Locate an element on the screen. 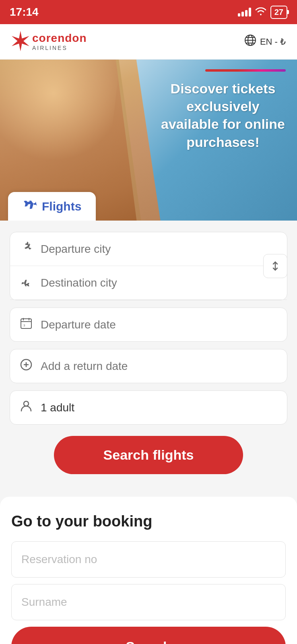 Image resolution: width=297 pixels, height=644 pixels. flights-tab: Flights is located at coordinates (52, 206).